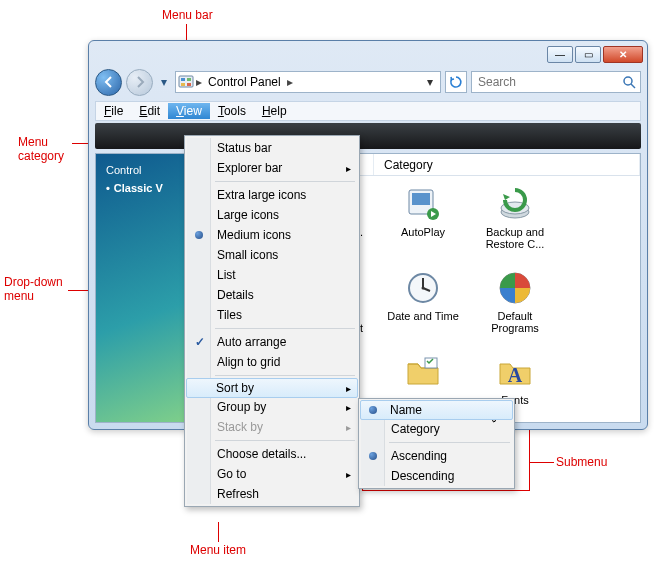 The image size is (672, 584). Describe the element at coordinates (142, 170) in the screenshot. I see `sidebar-heading: Control` at that location.